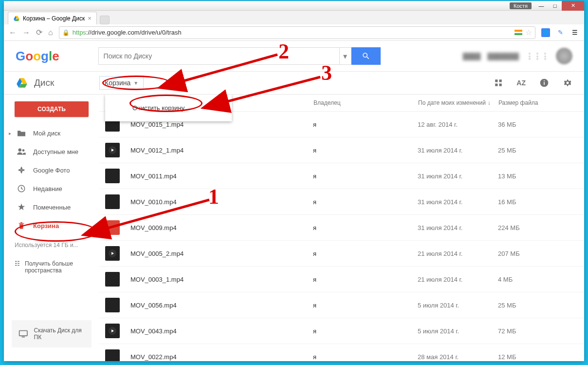 This screenshot has width=588, height=365. I want to click on file-row: MOV_0056.mp4я5 июля 2014 г.25 МБ, so click(342, 305).